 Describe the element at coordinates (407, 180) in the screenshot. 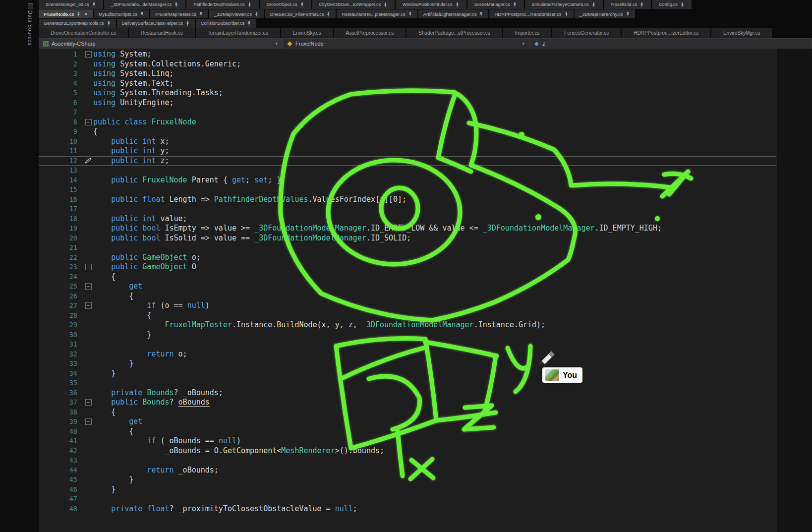

I see `code-line: 14 public FruxelNode Parent { get; set; …` at that location.